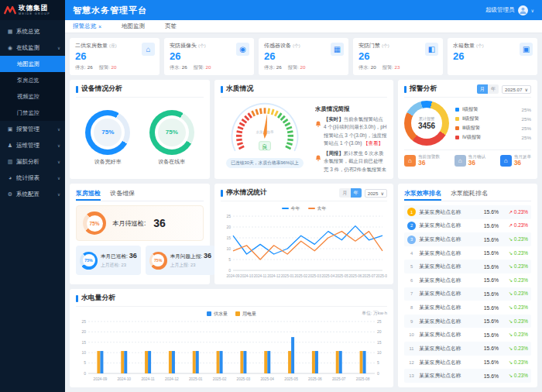 The width and height of the screenshot is (542, 392). What do you see at coordinates (28, 32) in the screenshot?
I see `sidebar-item-label: 系统总览` at bounding box center [28, 32].